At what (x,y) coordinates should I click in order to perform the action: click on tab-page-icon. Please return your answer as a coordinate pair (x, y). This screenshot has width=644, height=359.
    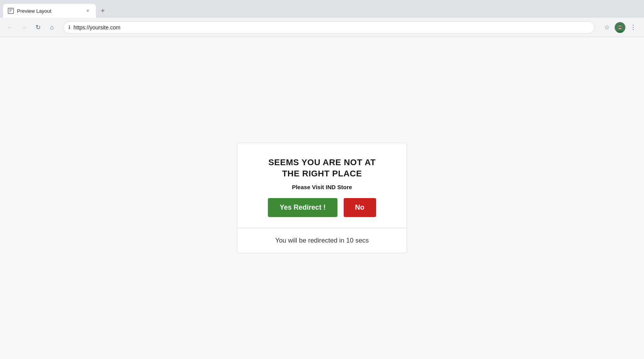
    Looking at the image, I should click on (11, 11).